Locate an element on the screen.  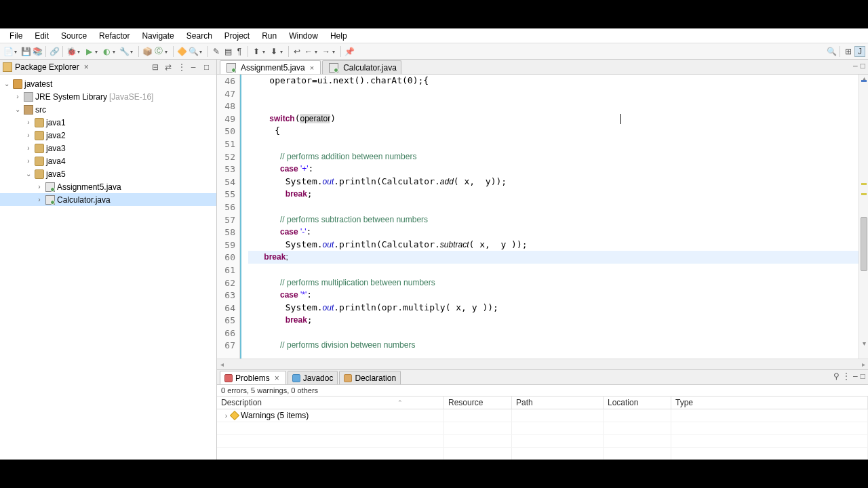
forward-icon: → is located at coordinates (326, 52).